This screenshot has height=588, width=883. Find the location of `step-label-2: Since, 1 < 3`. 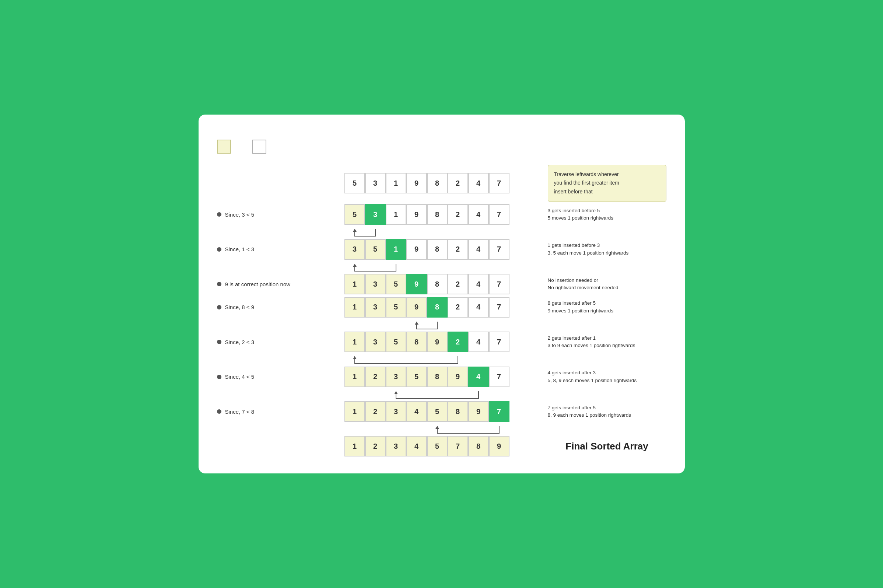

step-label-2: Since, 1 < 3 is located at coordinates (265, 250).